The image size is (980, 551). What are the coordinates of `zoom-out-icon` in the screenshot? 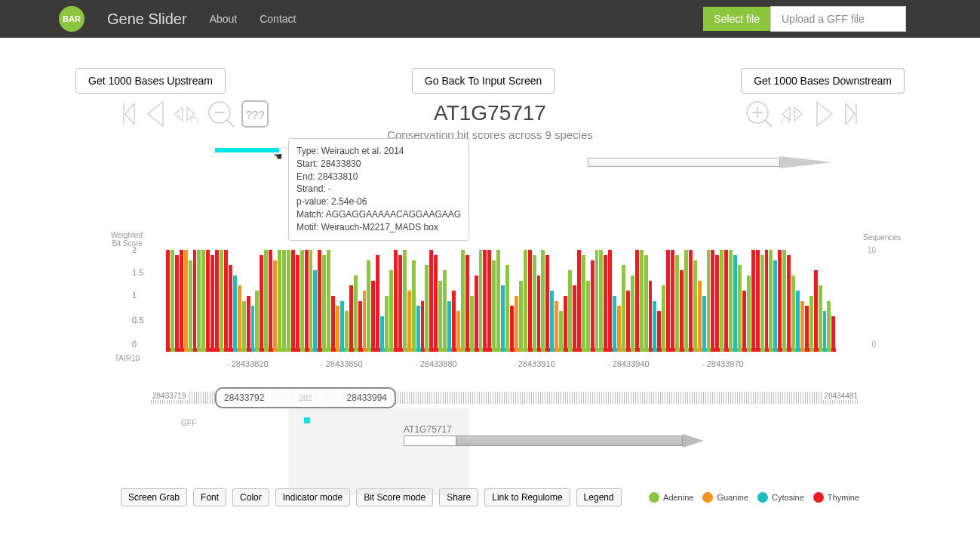 It's located at (221, 114).